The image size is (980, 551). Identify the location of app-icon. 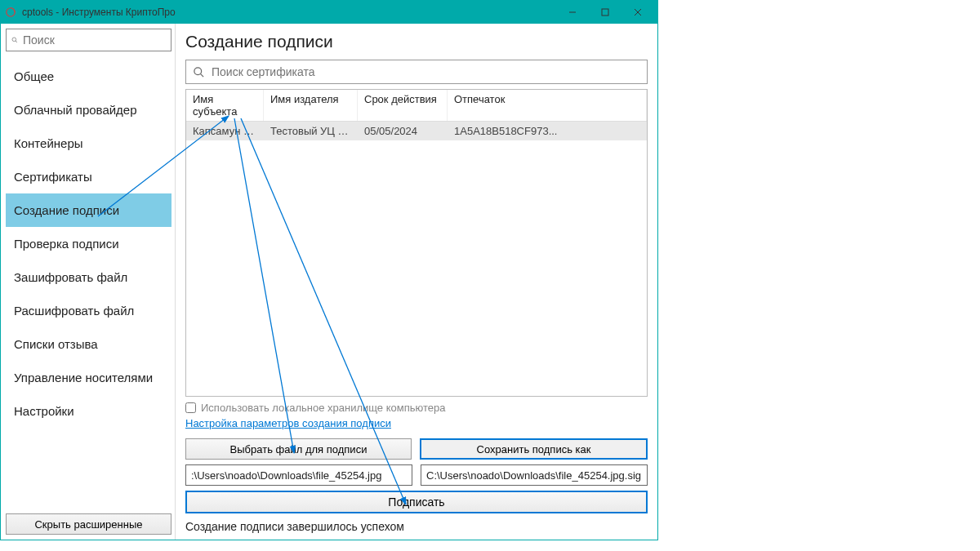
(11, 12).